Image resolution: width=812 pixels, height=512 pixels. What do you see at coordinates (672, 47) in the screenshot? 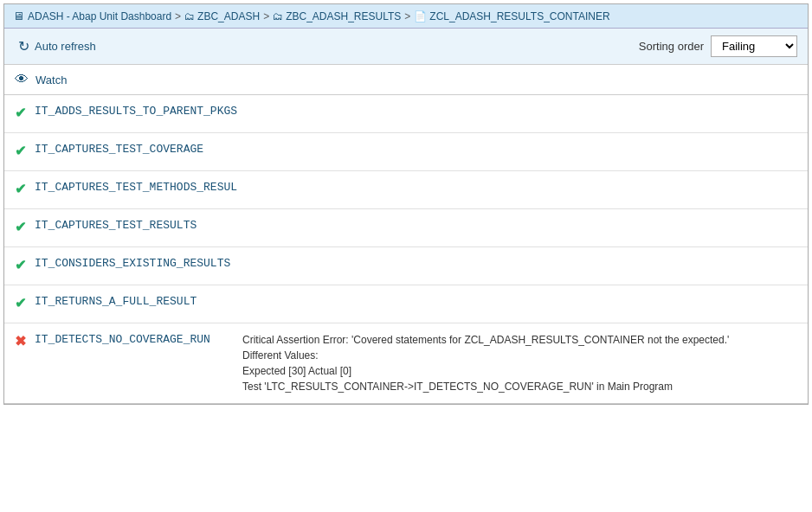
I see `sorting-label: Sorting order` at bounding box center [672, 47].